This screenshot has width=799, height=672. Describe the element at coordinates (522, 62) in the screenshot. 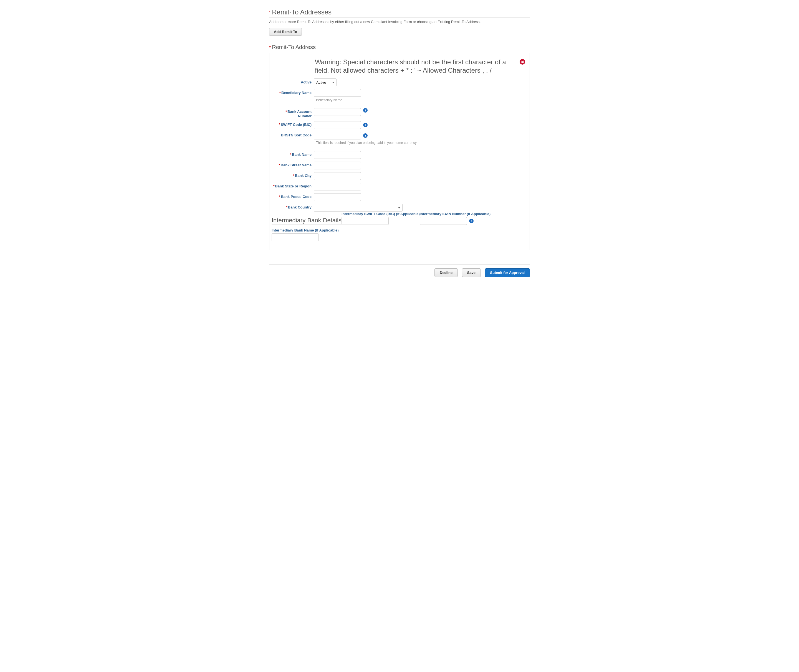

I see `close-icon` at that location.